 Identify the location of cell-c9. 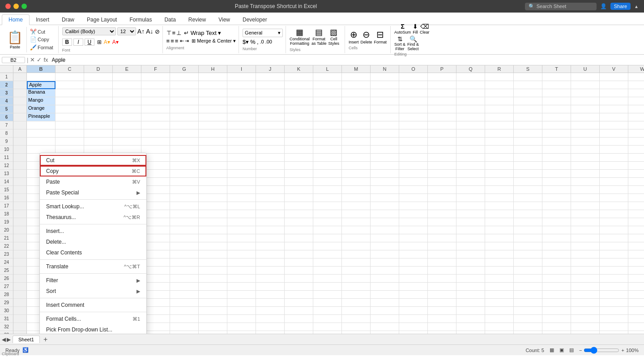
(70, 142).